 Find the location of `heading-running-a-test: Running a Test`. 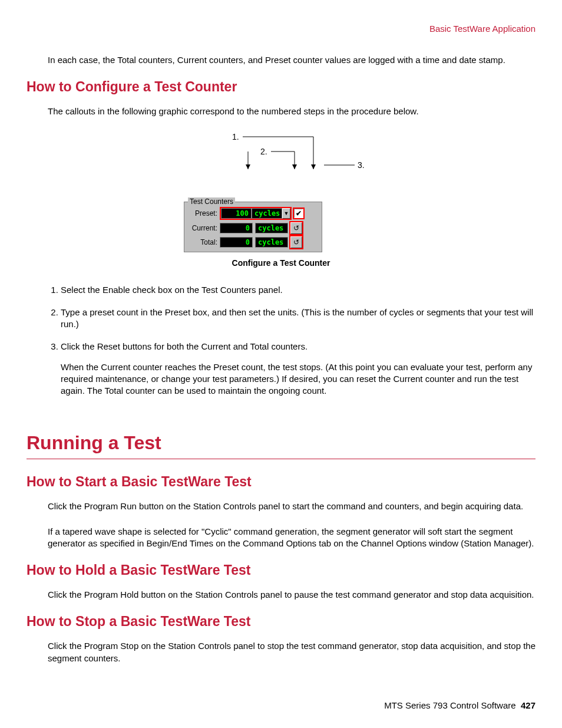

heading-running-a-test: Running a Test is located at coordinates (281, 443).